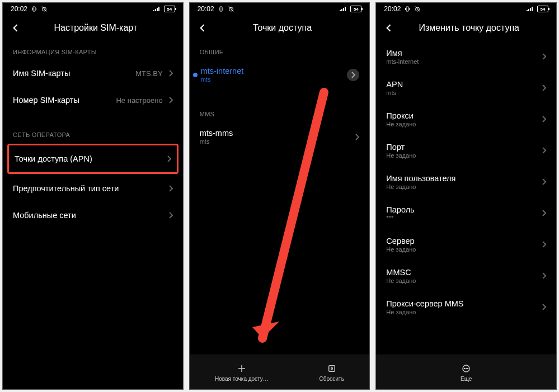 The height and width of the screenshot is (392, 559). What do you see at coordinates (466, 372) in the screenshot?
I see `bottom-bar: Еще` at bounding box center [466, 372].